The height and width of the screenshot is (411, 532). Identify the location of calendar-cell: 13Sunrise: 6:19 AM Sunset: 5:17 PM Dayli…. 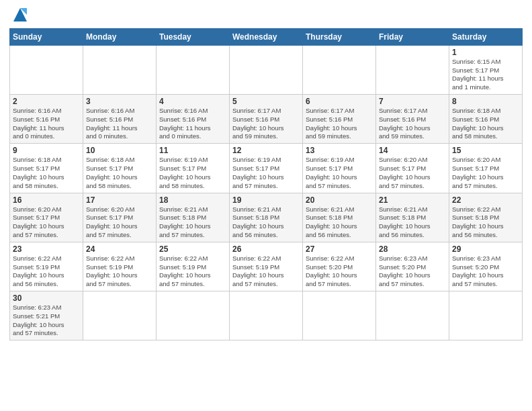
(340, 168).